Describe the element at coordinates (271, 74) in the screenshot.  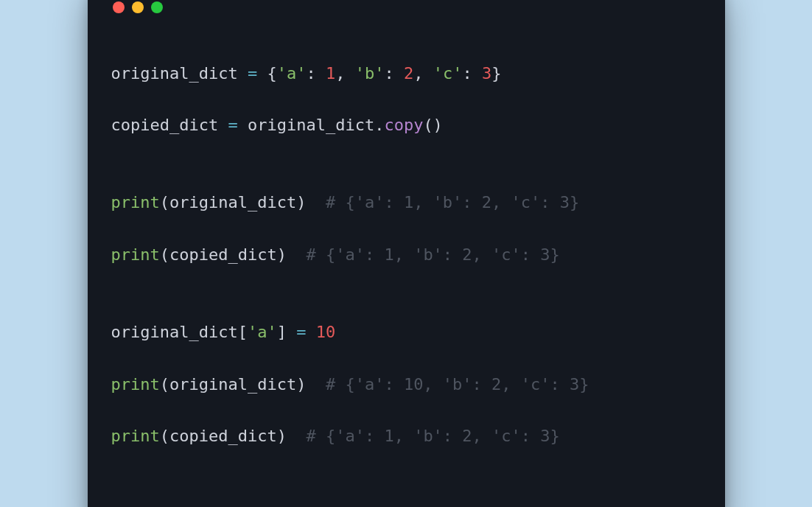
I see `brace-open: {` at that location.